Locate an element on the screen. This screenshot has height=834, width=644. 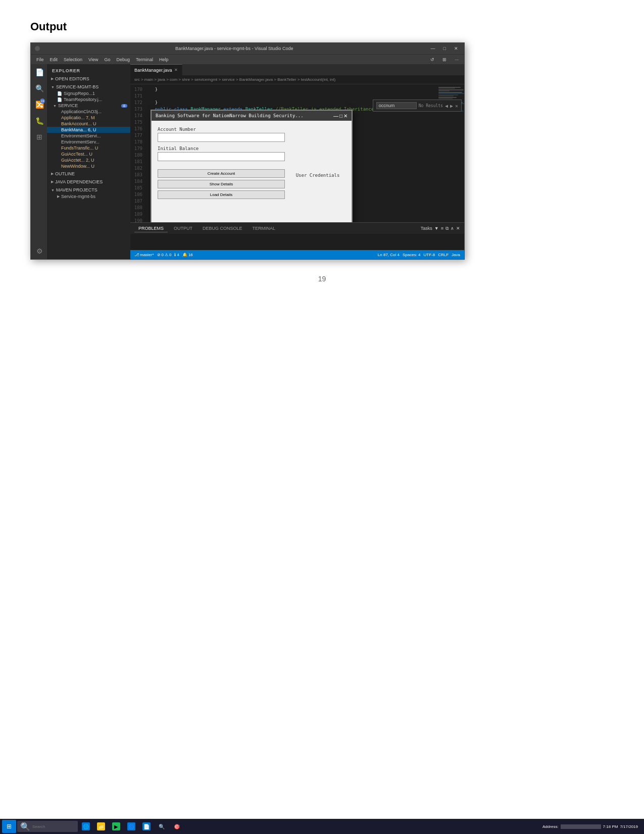
taskbar-explorer-icon: 📁 is located at coordinates (101, 826).